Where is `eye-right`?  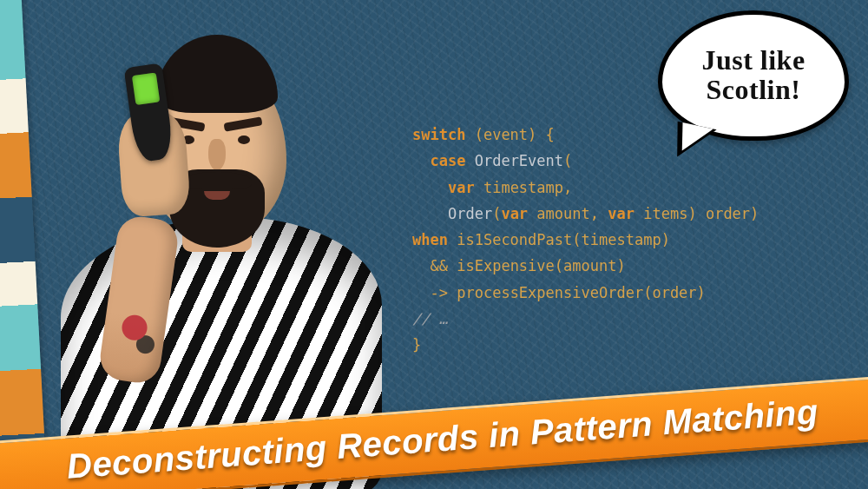
eye-right is located at coordinates (244, 140).